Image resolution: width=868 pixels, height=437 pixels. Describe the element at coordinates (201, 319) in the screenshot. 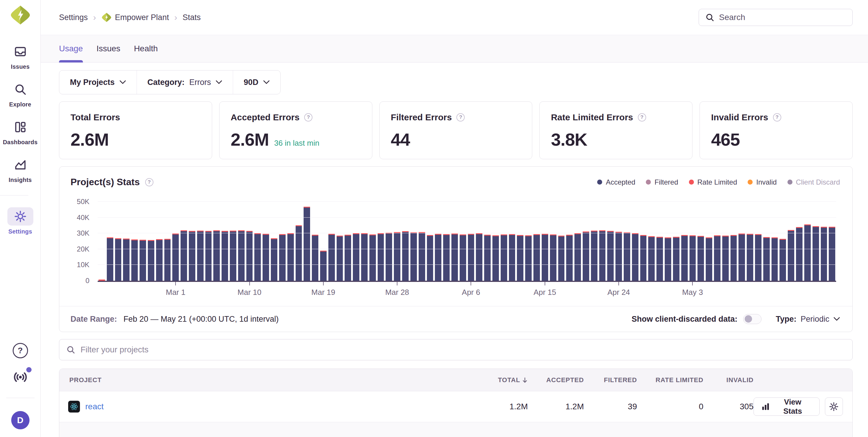

I see `date-range-text: Feb 20 — May 21 (+00:00 UTC, 1d interval…` at that location.